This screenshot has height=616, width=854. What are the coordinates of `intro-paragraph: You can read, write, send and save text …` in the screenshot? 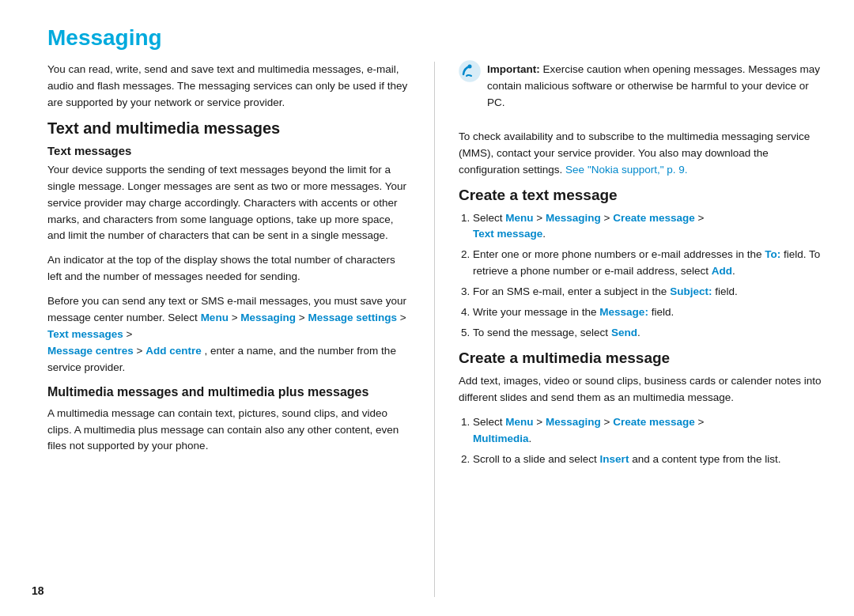 It's located at (229, 87).